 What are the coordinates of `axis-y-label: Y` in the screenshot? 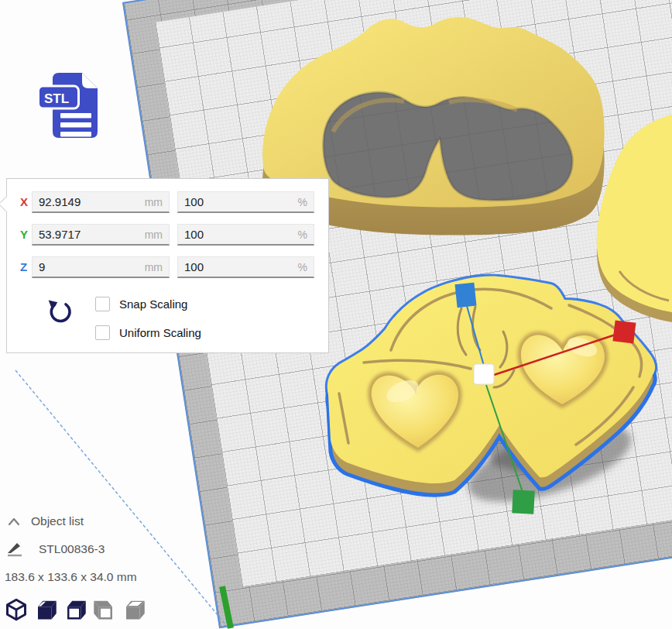 It's located at (24, 234).